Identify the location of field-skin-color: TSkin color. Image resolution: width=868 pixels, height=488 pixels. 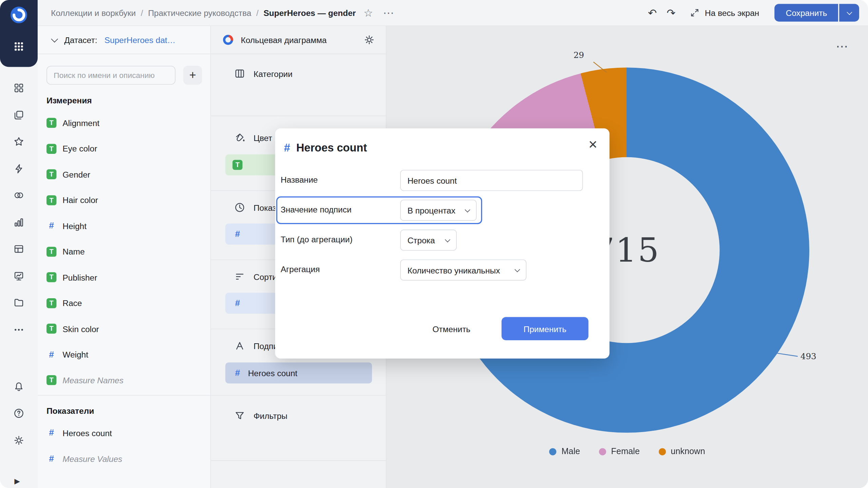
(124, 329).